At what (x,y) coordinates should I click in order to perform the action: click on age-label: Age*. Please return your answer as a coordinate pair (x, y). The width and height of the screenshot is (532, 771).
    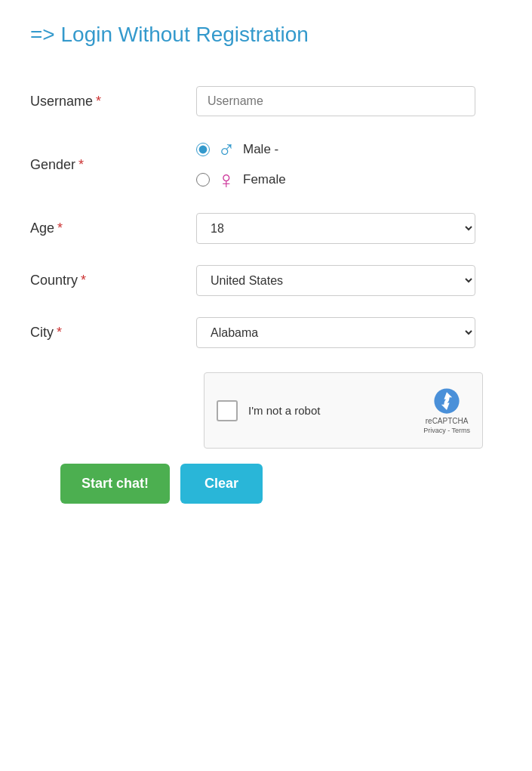
    Looking at the image, I should click on (113, 228).